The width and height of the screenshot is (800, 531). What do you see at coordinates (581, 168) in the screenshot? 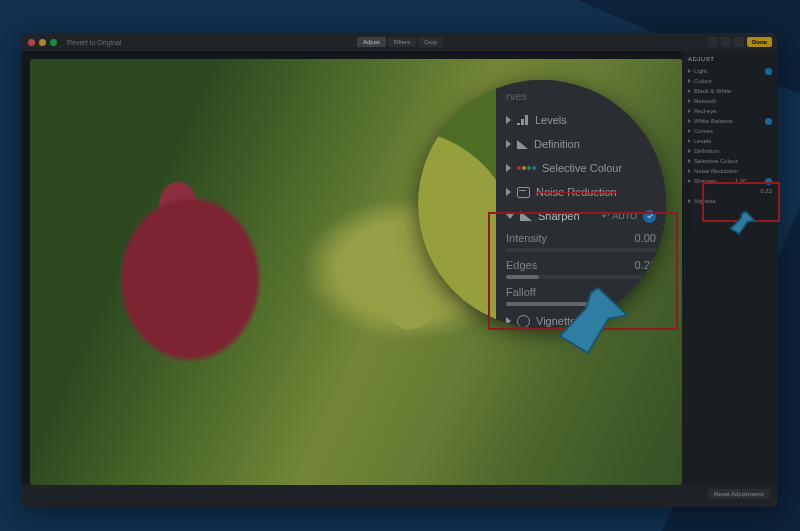
I see `lens-row-selective-colour: Selective Colour` at bounding box center [581, 168].